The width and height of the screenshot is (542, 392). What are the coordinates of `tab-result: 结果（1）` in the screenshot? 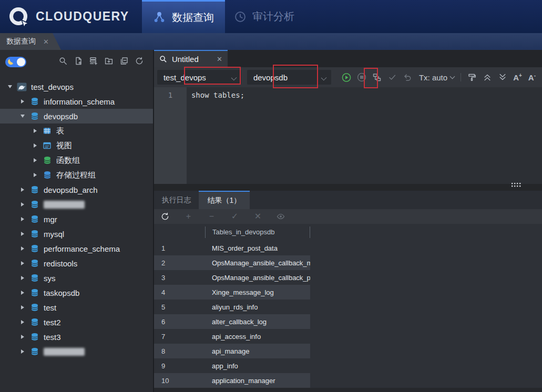 It's located at (224, 200).